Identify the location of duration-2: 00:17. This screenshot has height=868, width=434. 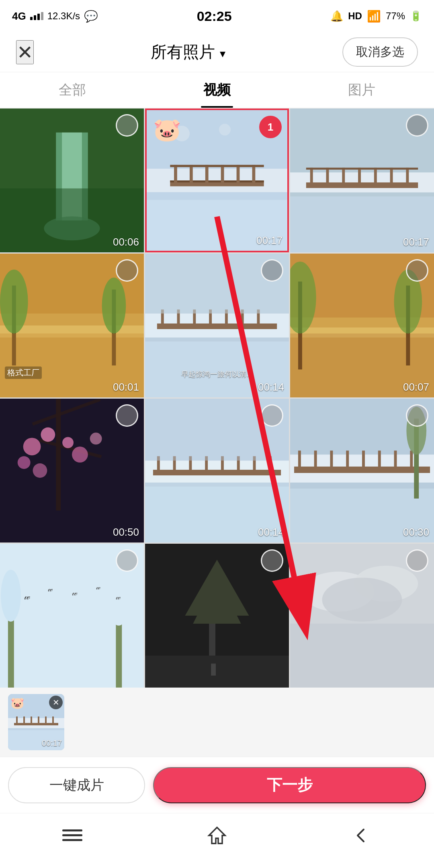
(269, 240).